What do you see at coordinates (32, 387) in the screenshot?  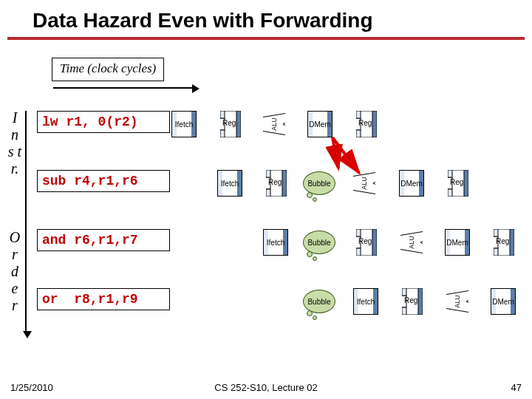 I see `footer-date: 1/25/2010` at bounding box center [32, 387].